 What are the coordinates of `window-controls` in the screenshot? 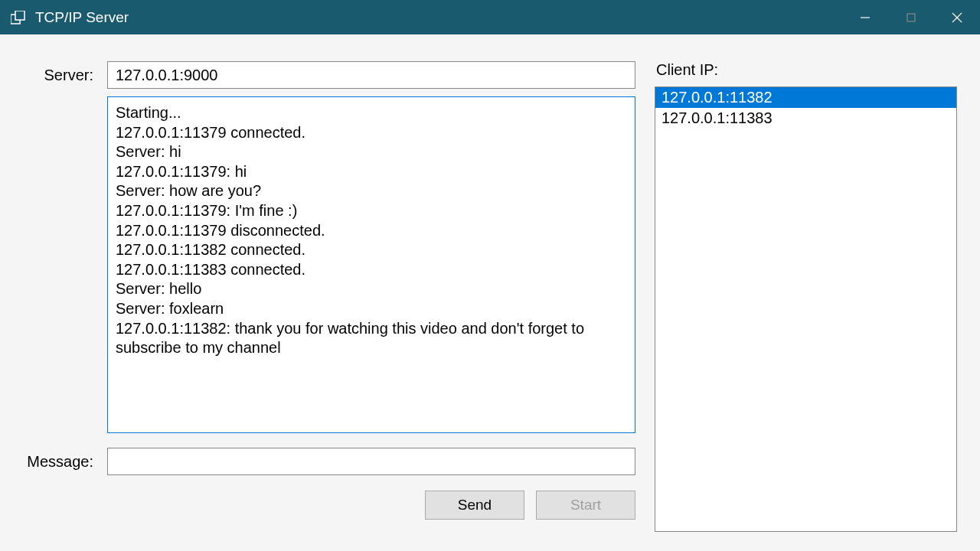 It's located at (911, 17).